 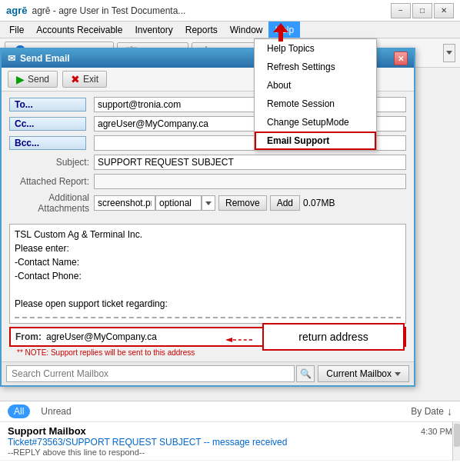 I want to click on menu-bar: File Accounts Receivable Inventory Repor…, so click(x=230, y=30).